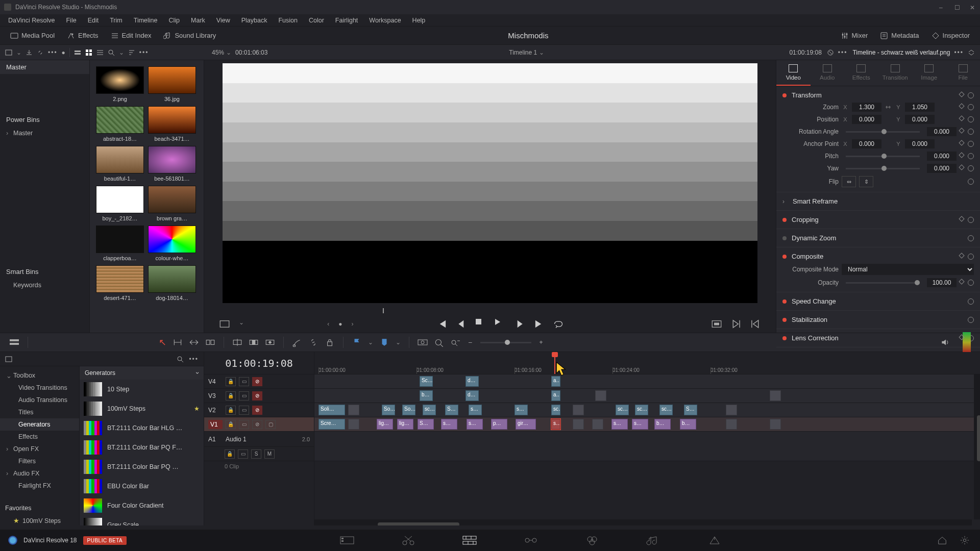 Image resolution: width=980 pixels, height=551 pixels. Describe the element at coordinates (490, 310) in the screenshot. I see `jog-bar` at that location.